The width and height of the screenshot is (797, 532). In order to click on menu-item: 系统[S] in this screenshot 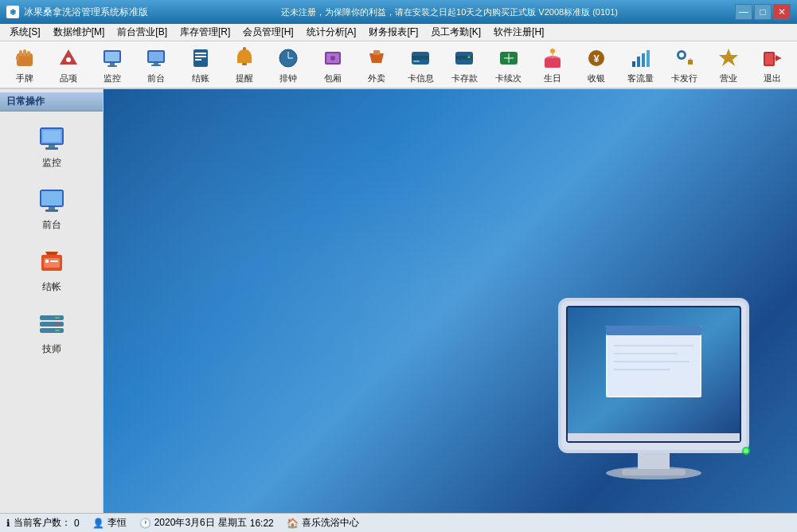, I will do `click(25, 32)`.